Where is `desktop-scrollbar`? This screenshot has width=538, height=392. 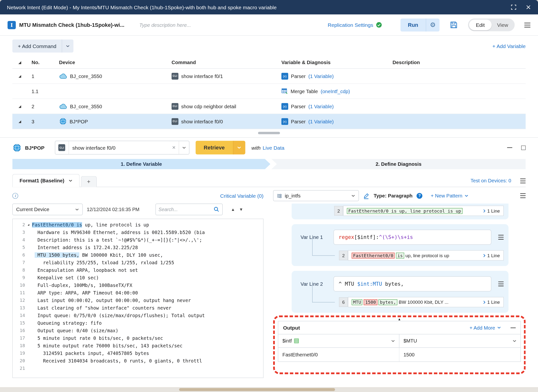
desktop-scrollbar is located at coordinates (257, 390).